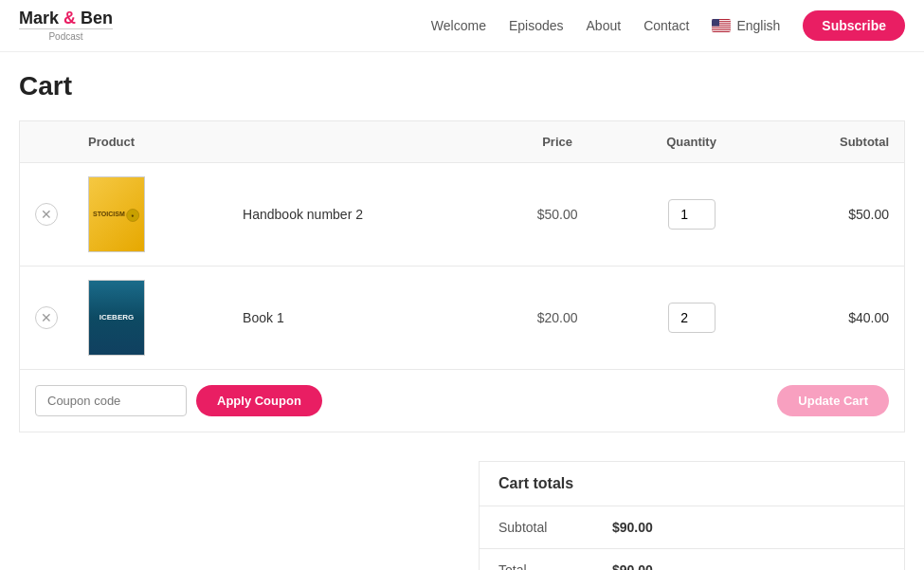 Image resolution: width=924 pixels, height=570 pixels. I want to click on cart-totals: Cart totals Subtotal $90.00 Total $90.00…, so click(692, 516).